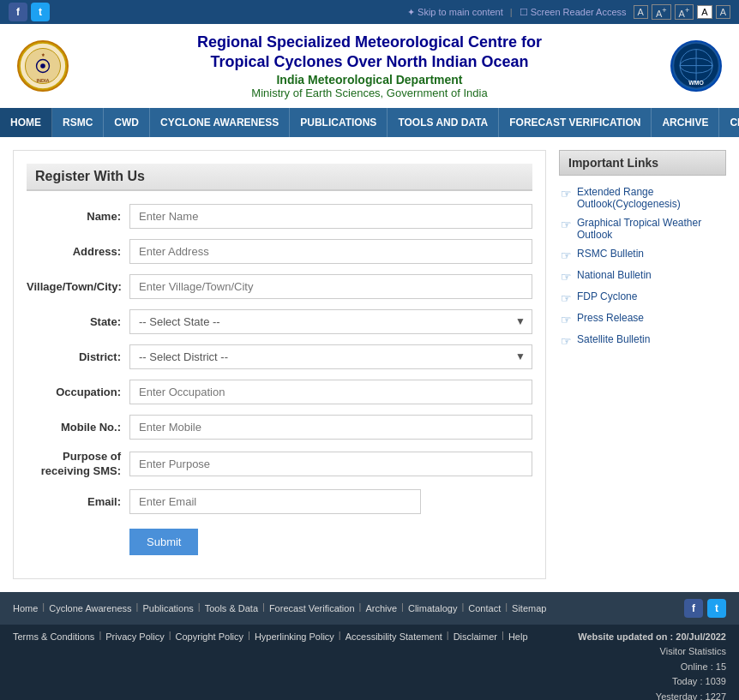 Image resolution: width=739 pixels, height=700 pixels. Describe the element at coordinates (573, 12) in the screenshot. I see `screen-reader-link: ☐ Screen Reader Access` at that location.